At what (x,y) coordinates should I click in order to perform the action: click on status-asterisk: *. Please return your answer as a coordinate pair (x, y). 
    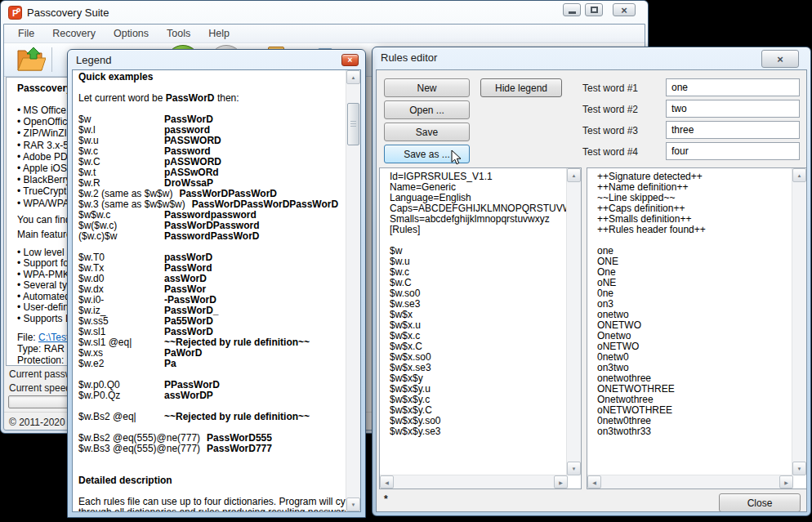
    Looking at the image, I should click on (386, 499).